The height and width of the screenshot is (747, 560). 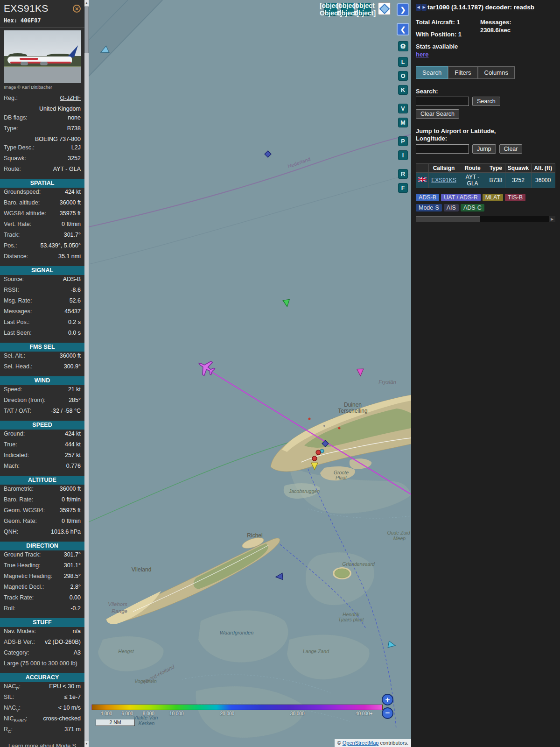 I want to click on jump-button: Jump, so click(x=484, y=149).